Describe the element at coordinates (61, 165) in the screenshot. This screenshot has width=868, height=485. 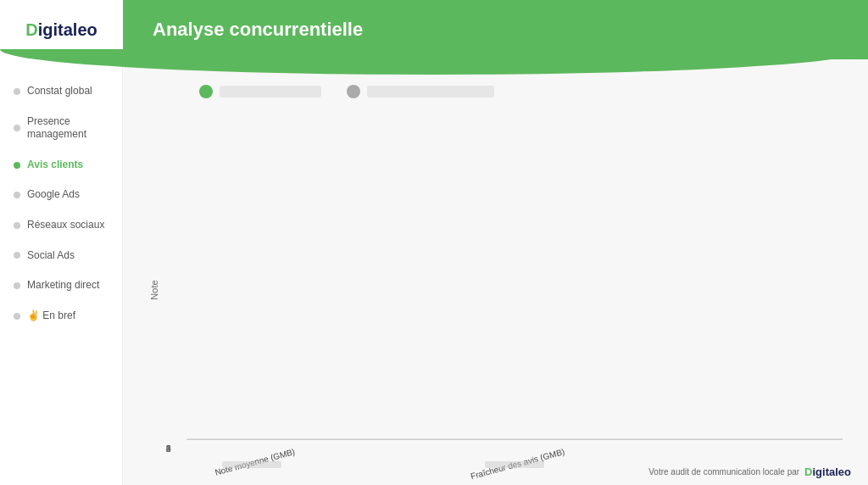
I see `sidebar-item-avis-clients: Avis clients` at that location.